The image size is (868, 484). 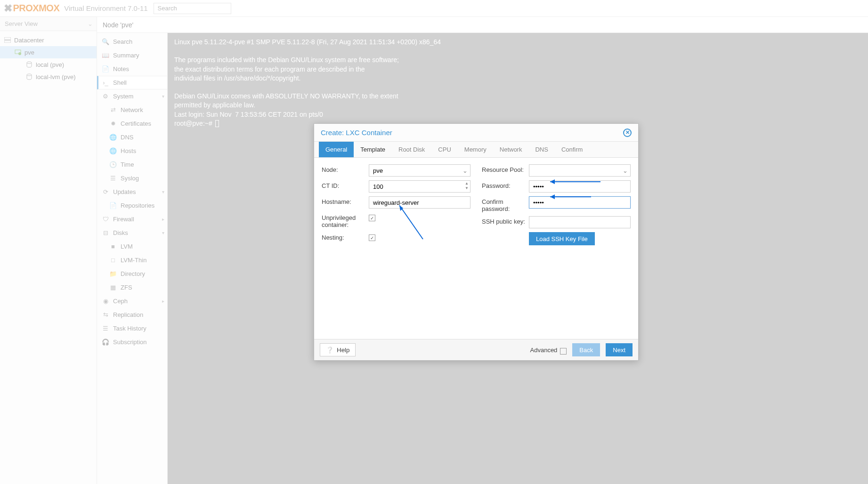 I want to click on search-input, so click(x=192, y=8).